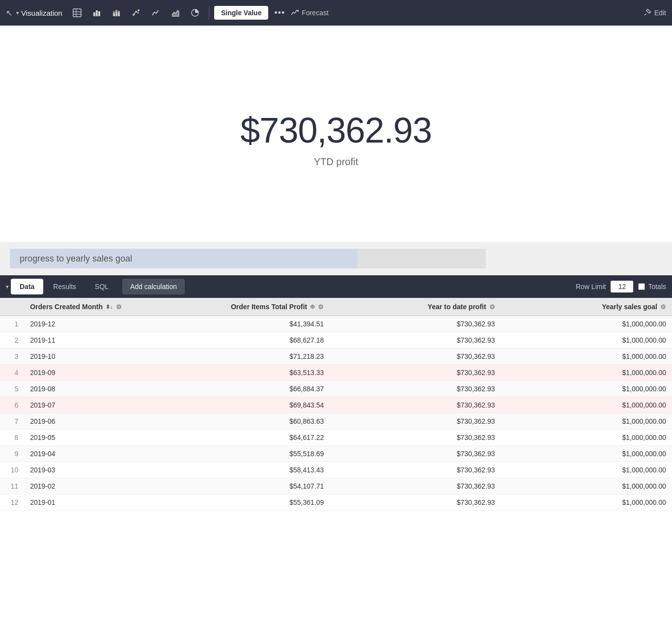  What do you see at coordinates (91, 454) in the screenshot?
I see `cell-month: 2019-04` at bounding box center [91, 454].